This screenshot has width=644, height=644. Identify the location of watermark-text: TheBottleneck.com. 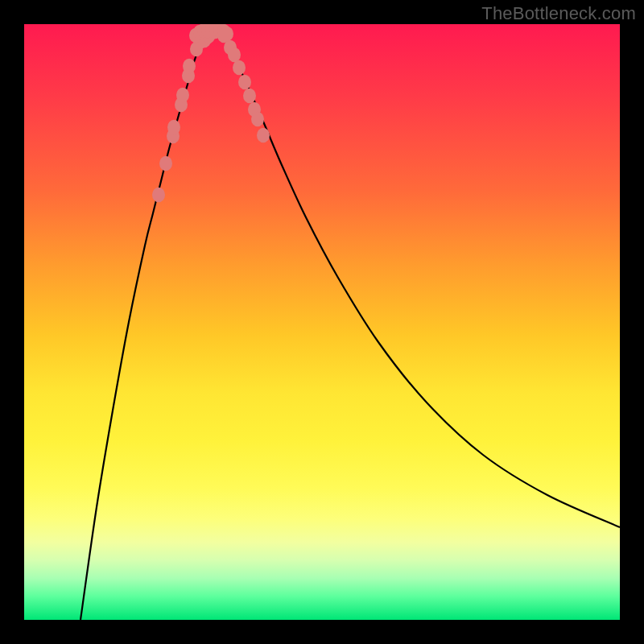
(559, 14).